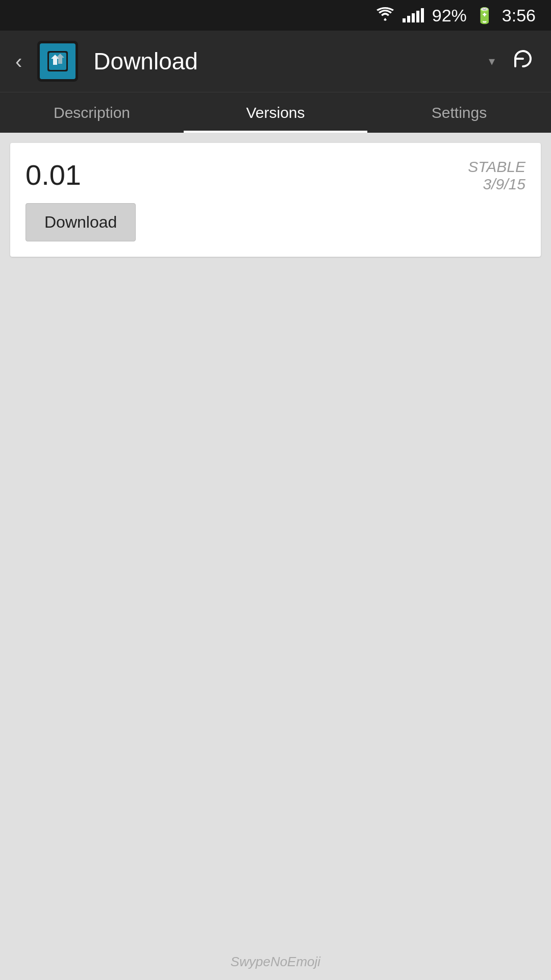 The width and height of the screenshot is (551, 980). Describe the element at coordinates (413, 15) in the screenshot. I see `signal-icon` at that location.